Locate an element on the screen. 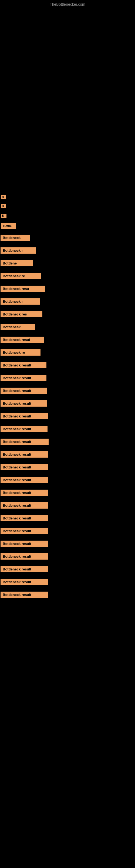 This screenshot has width=135, height=868. list-item: Bottleneck resu is located at coordinates (68, 289).